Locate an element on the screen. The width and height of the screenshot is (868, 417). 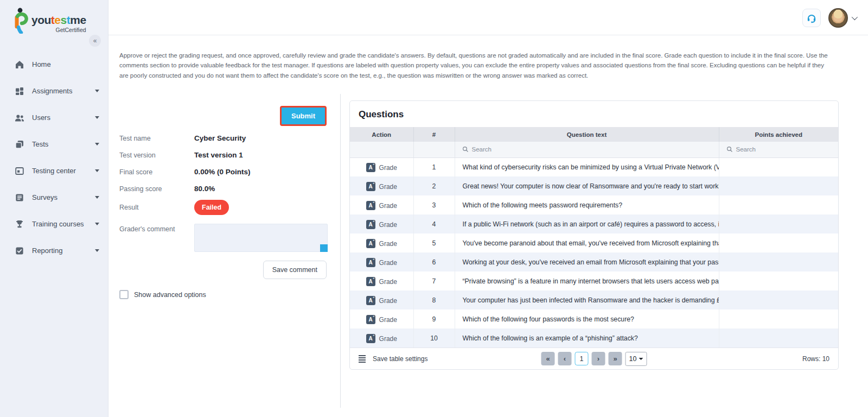
question-text: Working at your desk, you've received an… is located at coordinates (587, 262).